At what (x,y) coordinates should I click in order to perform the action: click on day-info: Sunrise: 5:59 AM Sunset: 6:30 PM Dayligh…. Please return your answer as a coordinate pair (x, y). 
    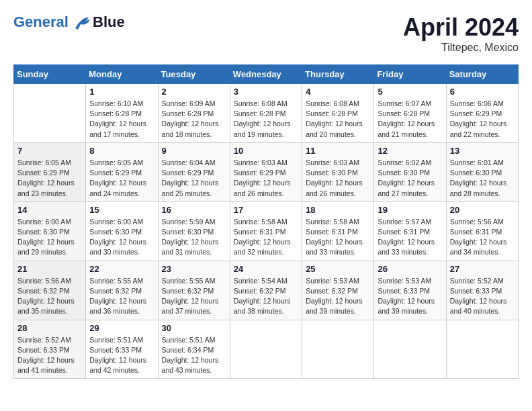
    Looking at the image, I should click on (194, 238).